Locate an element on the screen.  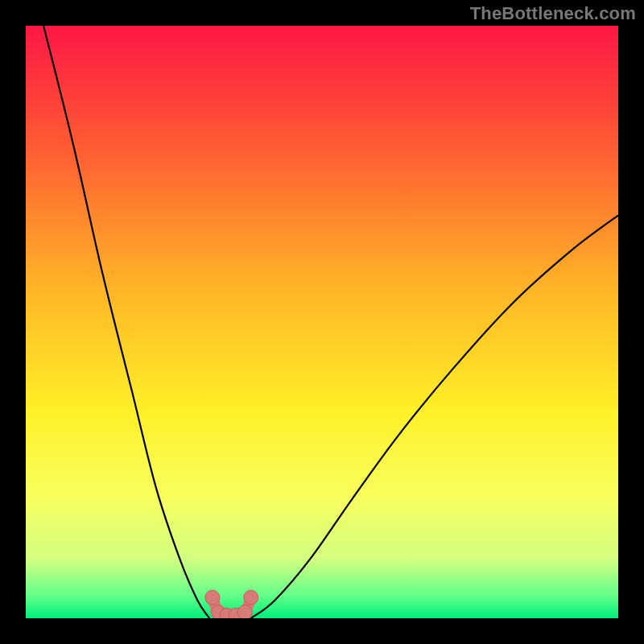
watermark-text: TheBottleneck.com is located at coordinates (553, 14).